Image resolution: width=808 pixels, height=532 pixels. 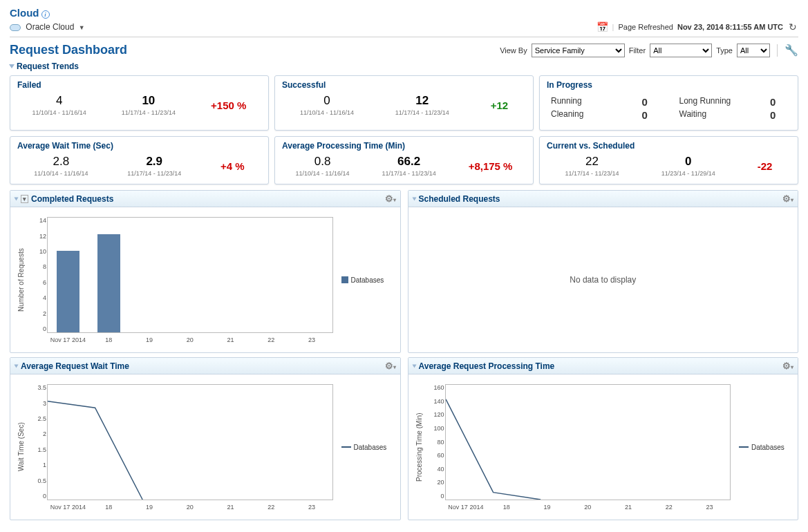 I want to click on breadcrumb: Oracle Cloud ▼, so click(x=47, y=27).